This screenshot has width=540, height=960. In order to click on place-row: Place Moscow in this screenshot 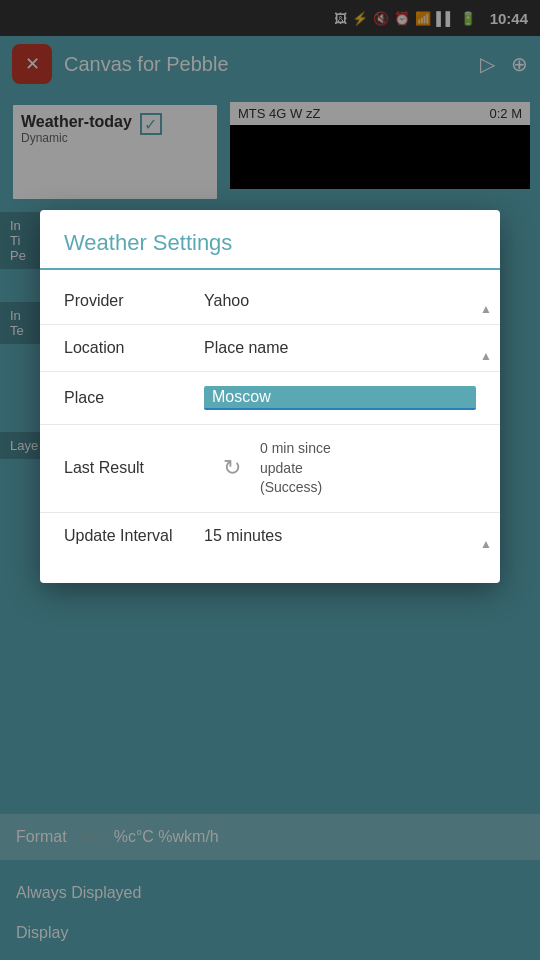, I will do `click(270, 398)`.